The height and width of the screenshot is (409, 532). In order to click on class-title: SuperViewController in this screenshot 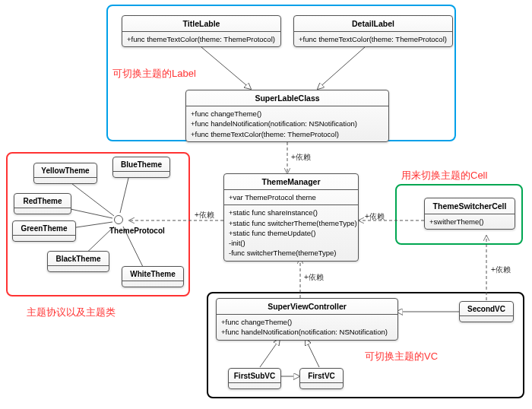, I will do `click(307, 307)`.